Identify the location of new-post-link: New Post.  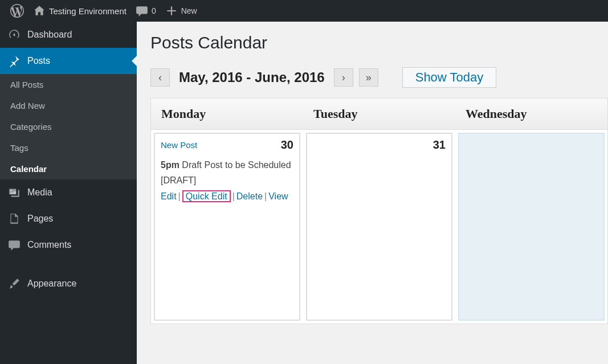
(179, 145).